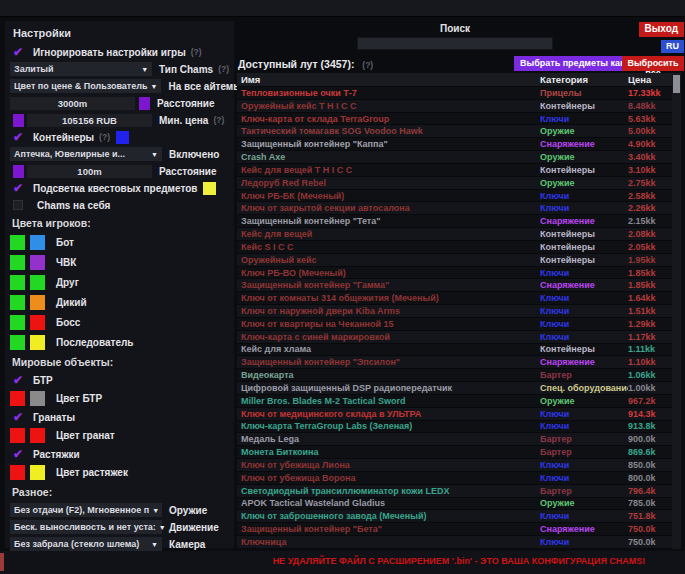 Image resolution: width=685 pixels, height=574 pixels. What do you see at coordinates (454, 530) in the screenshot?
I see `table-row: Защищенный контейнер "Бета"Снаряжение750…` at bounding box center [454, 530].